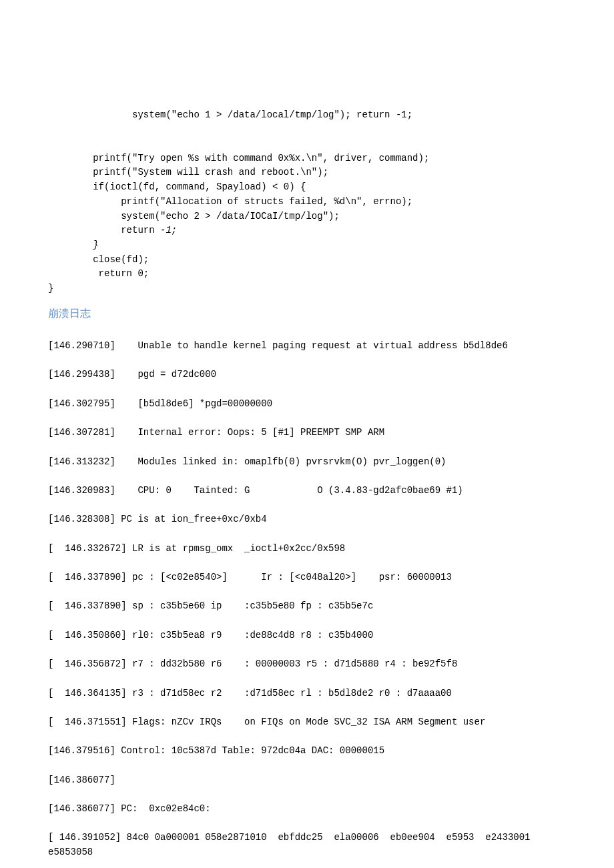  I want to click on log-line: [ 146.371551] Flags: nZCv IRQs on FIQs o…, so click(307, 723).